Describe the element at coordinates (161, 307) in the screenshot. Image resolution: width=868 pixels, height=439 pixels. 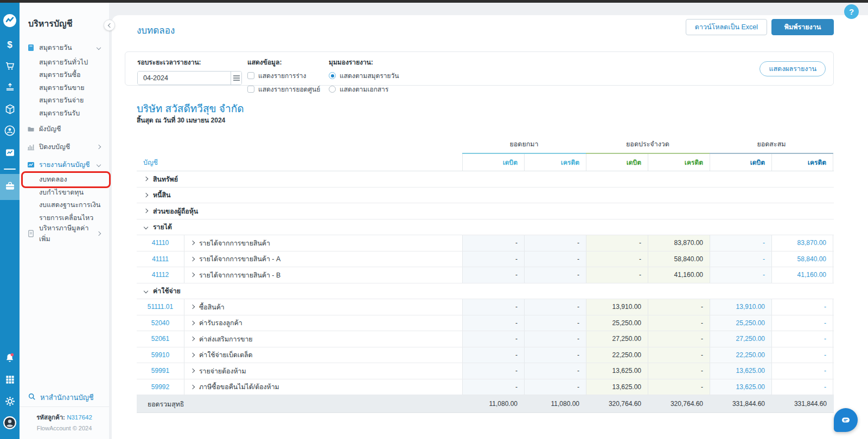
I see `account-code-link: 51111.01` at that location.